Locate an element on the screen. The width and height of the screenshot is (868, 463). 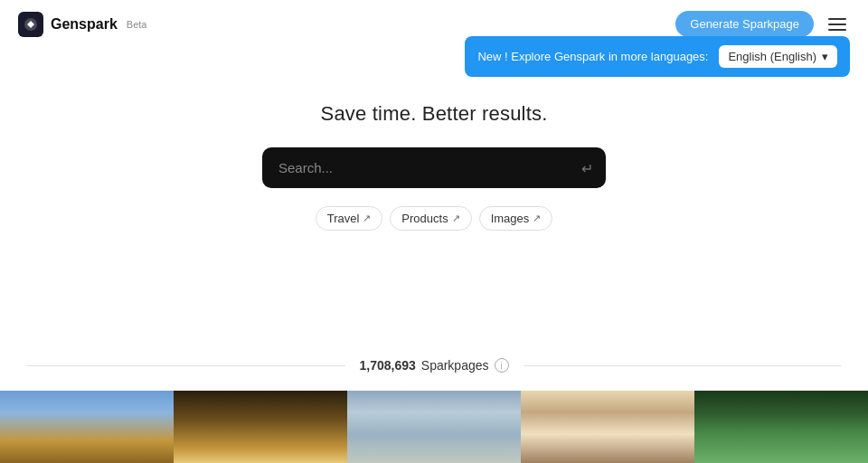
logo-area: Genspark Beta is located at coordinates (82, 24).